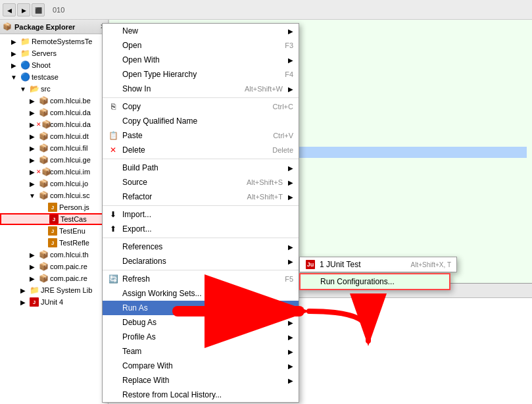 The height and width of the screenshot is (404, 532). I want to click on junit-shortcut: Alt+Shift+X, T, so click(431, 265).